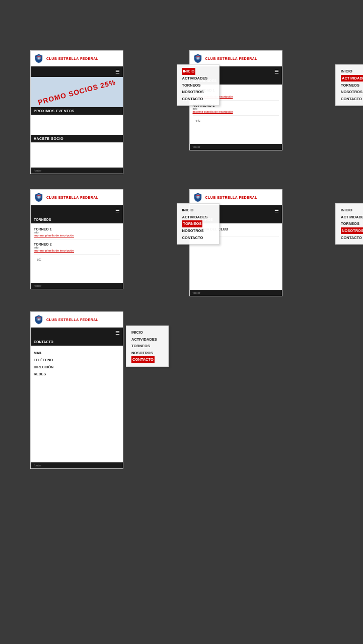 The height and width of the screenshot is (644, 363). What do you see at coordinates (118, 333) in the screenshot?
I see `hamburger-icon-contacto: ☰` at bounding box center [118, 333].